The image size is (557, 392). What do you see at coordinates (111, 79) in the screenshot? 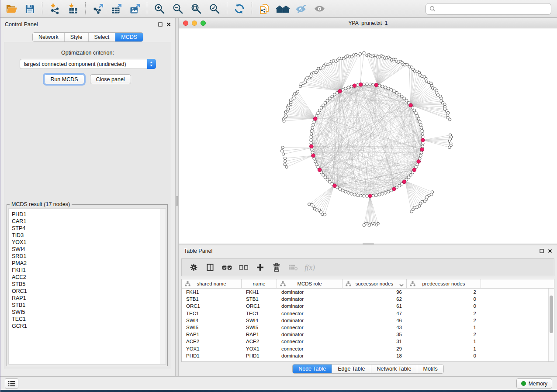
I see `close-panel-button: Close panel` at bounding box center [111, 79].